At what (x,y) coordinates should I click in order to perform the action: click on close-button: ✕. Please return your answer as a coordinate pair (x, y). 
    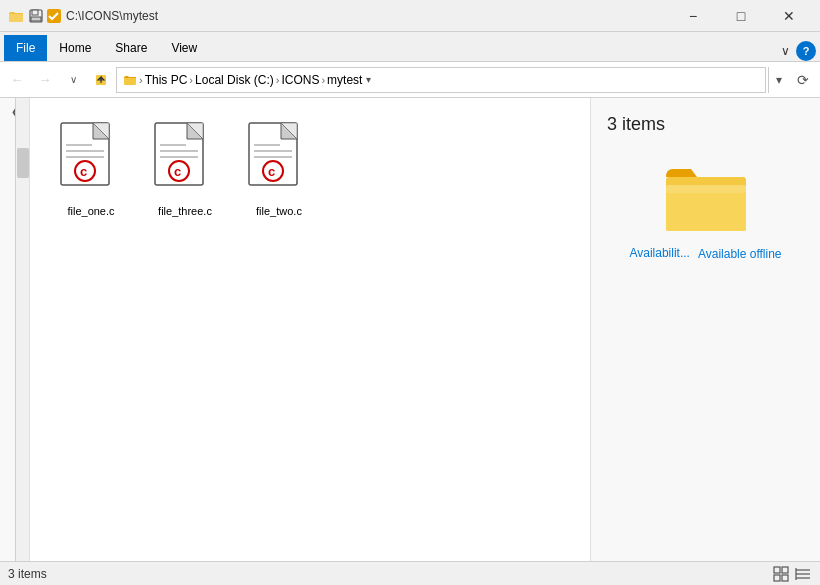
    Looking at the image, I should click on (789, 16).